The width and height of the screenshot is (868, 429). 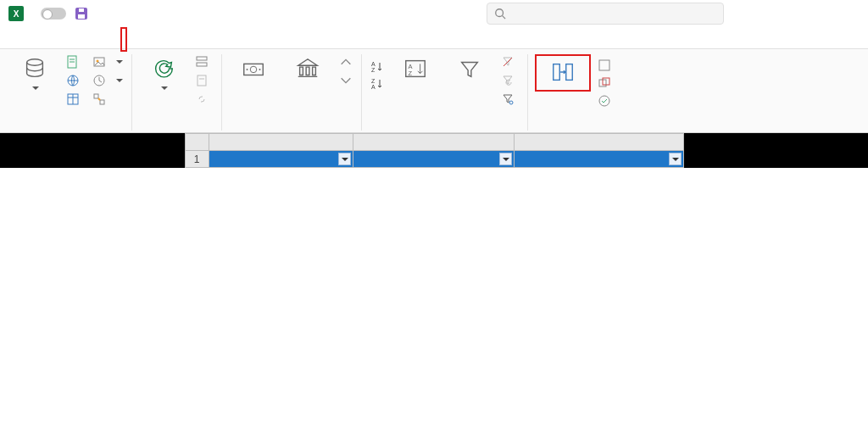 I want to click on worksheet: 1, so click(x=434, y=151).